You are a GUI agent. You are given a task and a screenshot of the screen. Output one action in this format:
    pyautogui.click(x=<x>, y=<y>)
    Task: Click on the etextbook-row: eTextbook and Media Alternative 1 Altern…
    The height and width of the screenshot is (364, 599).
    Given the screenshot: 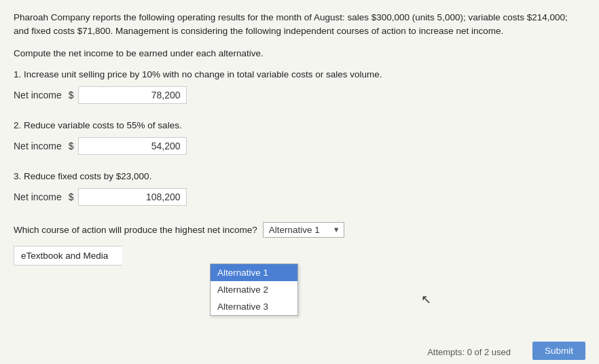 What is the action you would take?
    pyautogui.click(x=300, y=255)
    